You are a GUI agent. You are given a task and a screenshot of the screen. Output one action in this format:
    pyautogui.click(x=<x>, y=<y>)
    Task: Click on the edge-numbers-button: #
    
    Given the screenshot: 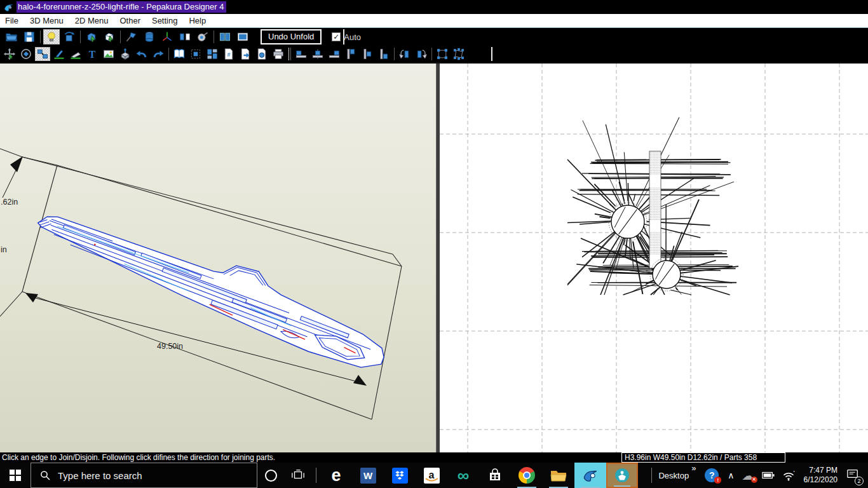 What is the action you would take?
    pyautogui.click(x=229, y=54)
    